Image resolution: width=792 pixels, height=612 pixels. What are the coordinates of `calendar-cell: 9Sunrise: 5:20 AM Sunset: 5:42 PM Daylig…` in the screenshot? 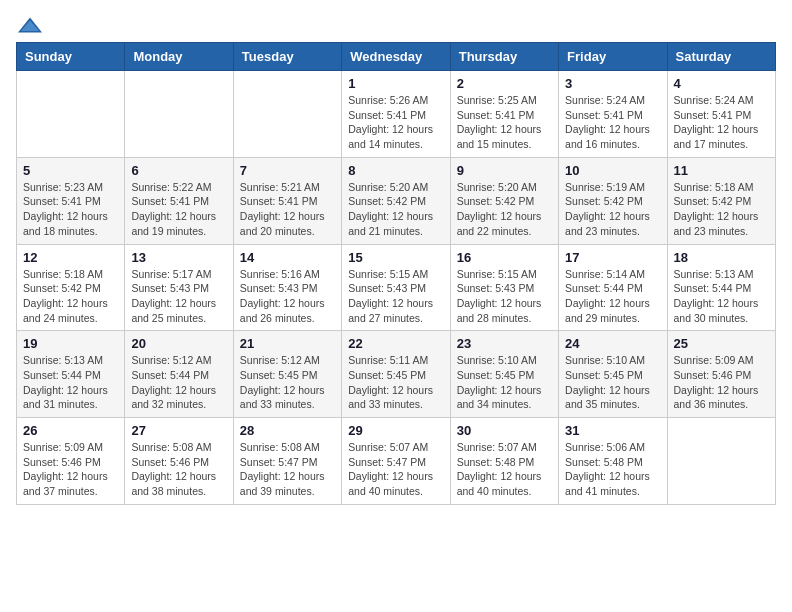 It's located at (504, 200).